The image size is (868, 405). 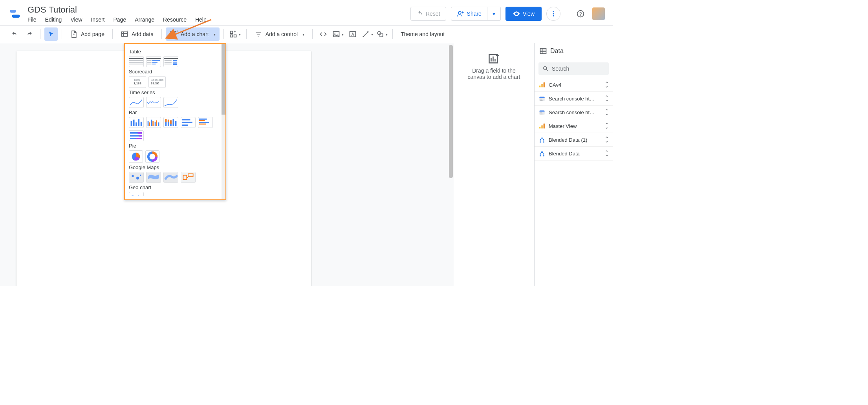 What do you see at coordinates (553, 14) in the screenshot?
I see `more-options-button` at bounding box center [553, 14].